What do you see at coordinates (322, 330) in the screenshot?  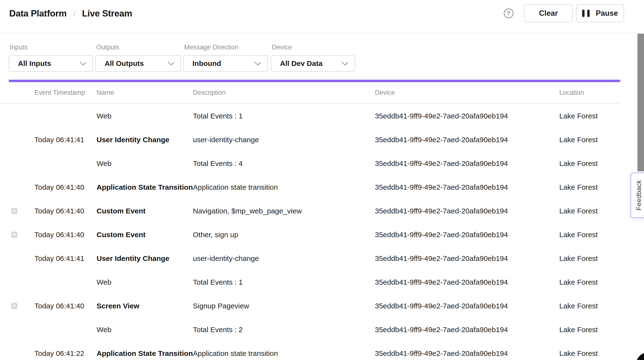 I see `table-row: Web Total Events : 2 35eddb41-9ff9-49e2-…` at bounding box center [322, 330].